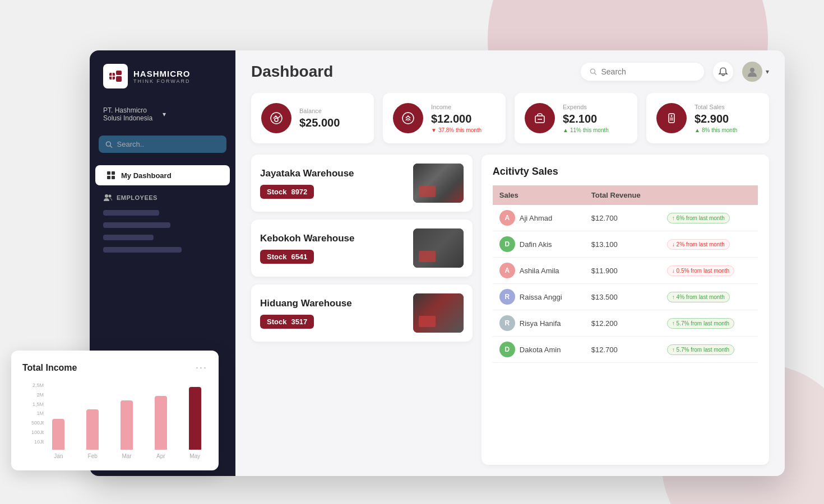  I want to click on change-badge-0: ↑ 6% from last month, so click(698, 218).